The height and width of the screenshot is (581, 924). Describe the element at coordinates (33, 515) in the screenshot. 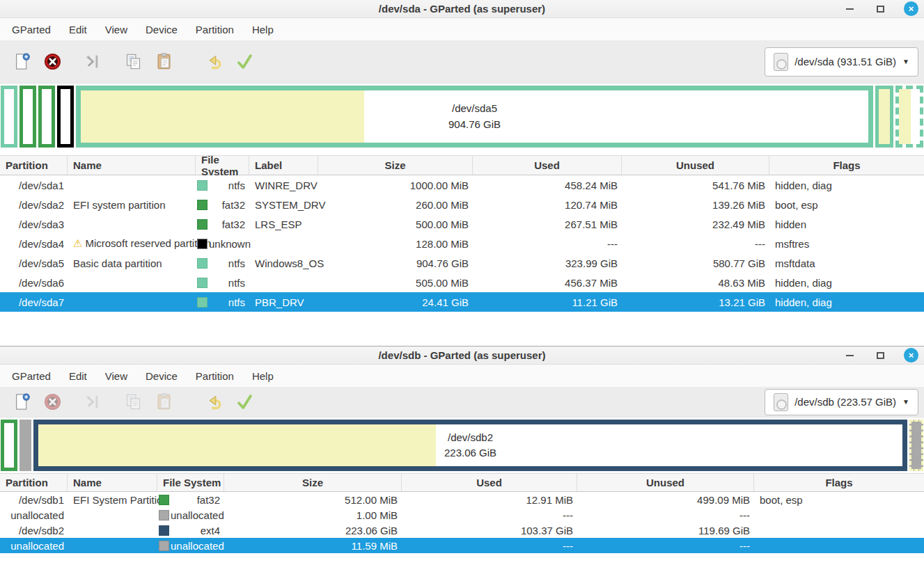

I see `partition-cell: unallocated` at that location.